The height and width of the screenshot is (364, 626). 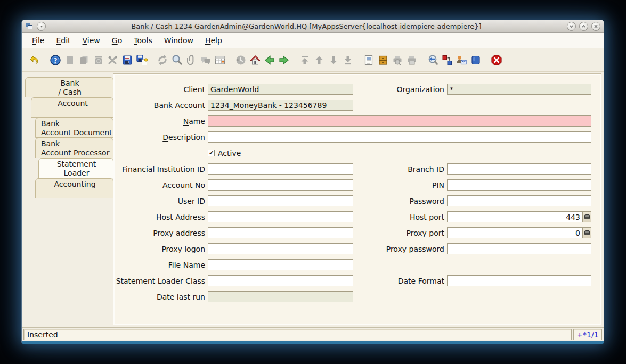 What do you see at coordinates (584, 27) in the screenshot?
I see `maximize-icon` at bounding box center [584, 27].